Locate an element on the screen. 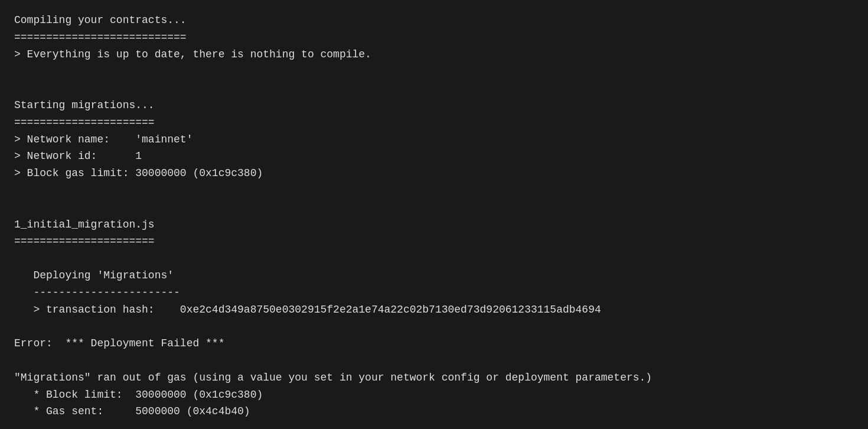 The width and height of the screenshot is (868, 429). dashes: ----------------------- is located at coordinates (434, 293).